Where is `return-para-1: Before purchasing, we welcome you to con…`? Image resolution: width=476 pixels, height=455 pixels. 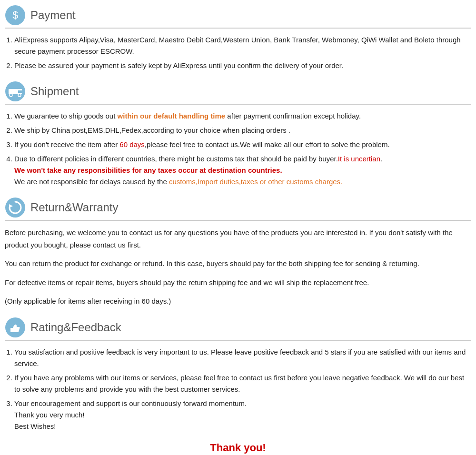 return-para-1: Before purchasing, we welcome you to con… is located at coordinates (238, 239).